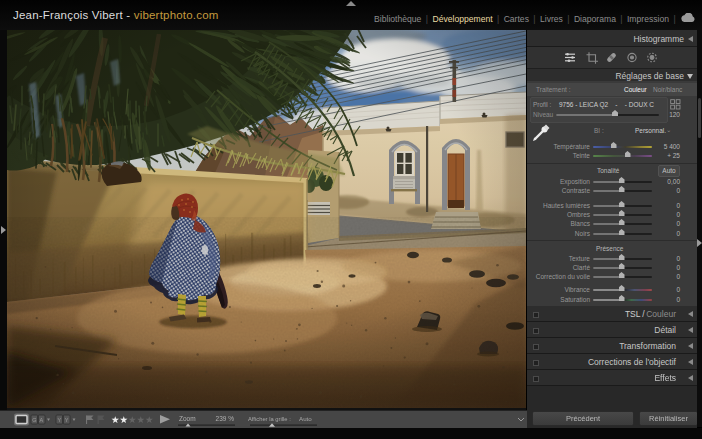 The height and width of the screenshot is (439, 702). Describe the element at coordinates (226, 418) in the screenshot. I see `svg-text: 239 %` at that location.